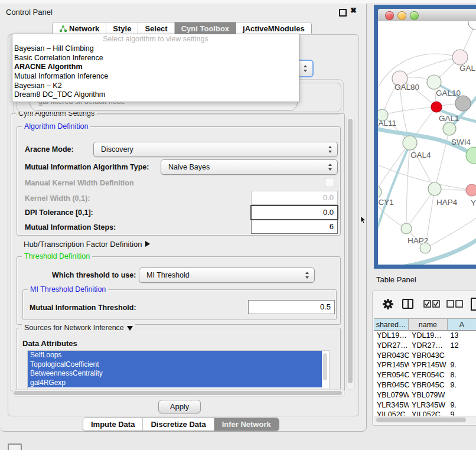 Image resolution: width=476 pixels, height=450 pixels. I want to click on gear-icon, so click(388, 304).